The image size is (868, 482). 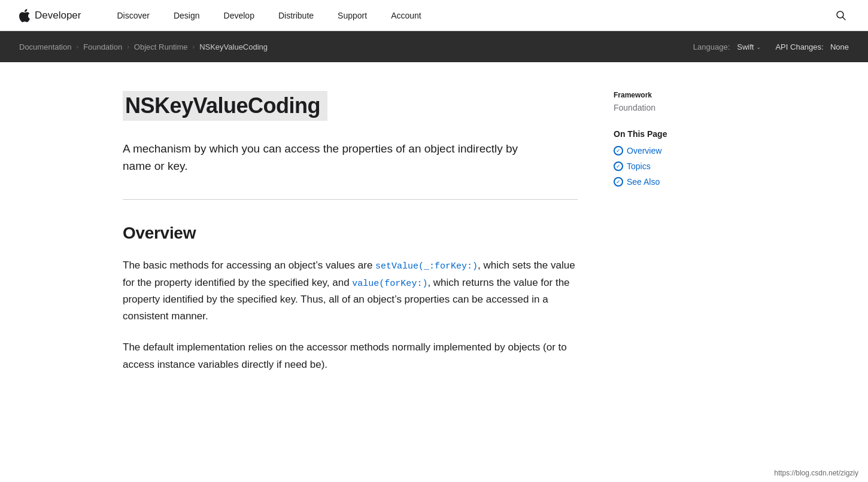 What do you see at coordinates (469, 16) in the screenshot?
I see `nav-links: Discover Design Develop Distribute Suppo…` at bounding box center [469, 16].